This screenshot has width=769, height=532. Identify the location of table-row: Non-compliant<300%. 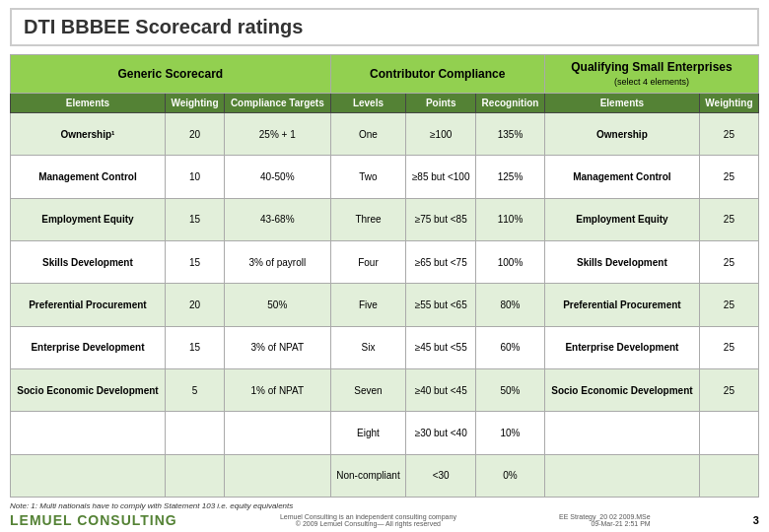
(384, 475).